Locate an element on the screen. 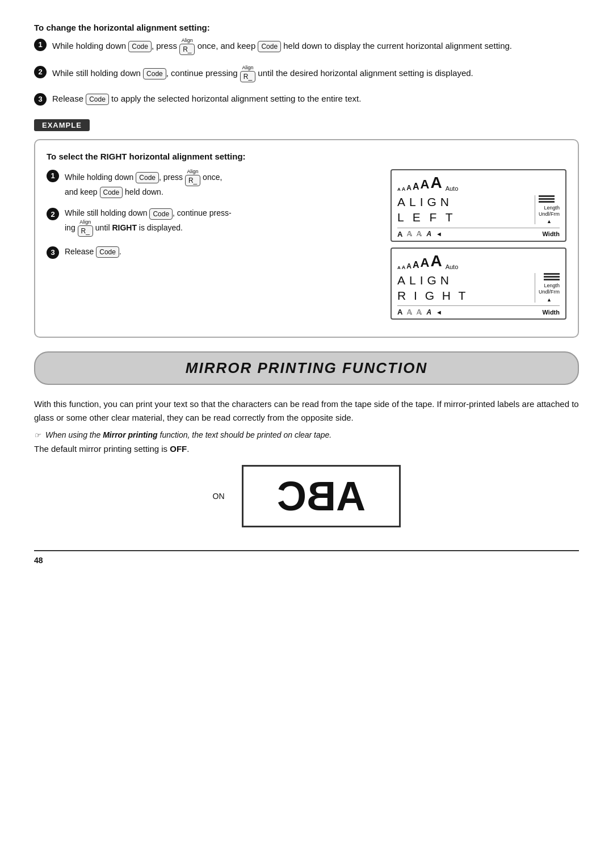  bot-a2: 𝔸 is located at coordinates (410, 234).